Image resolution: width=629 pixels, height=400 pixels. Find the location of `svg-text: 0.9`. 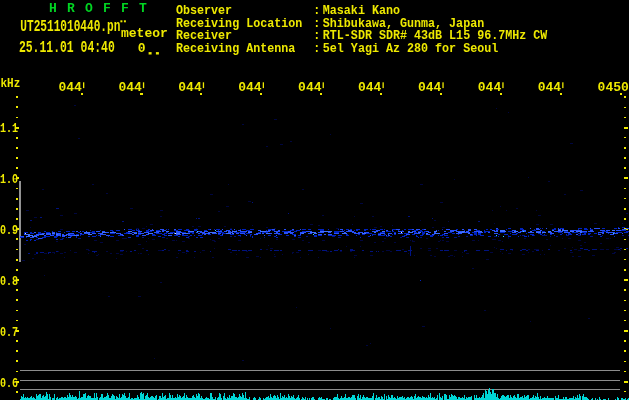

svg-text: 0.9 is located at coordinates (9, 230).